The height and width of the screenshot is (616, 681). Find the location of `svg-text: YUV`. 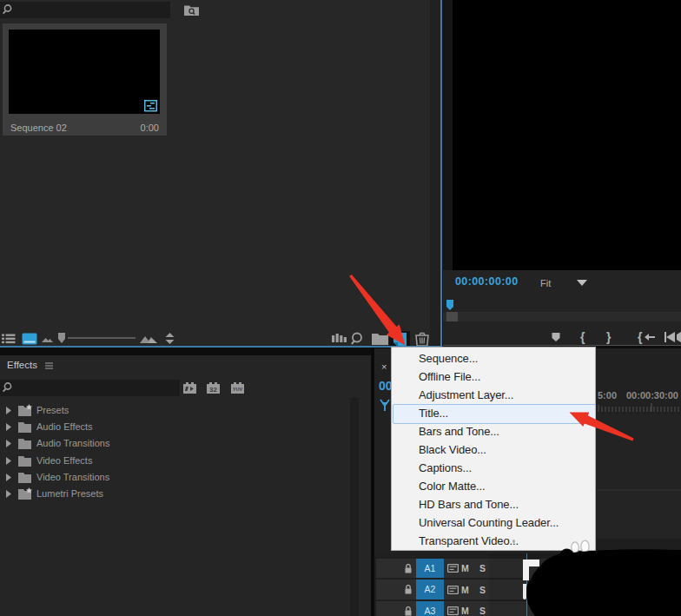

svg-text: YUV is located at coordinates (238, 389).